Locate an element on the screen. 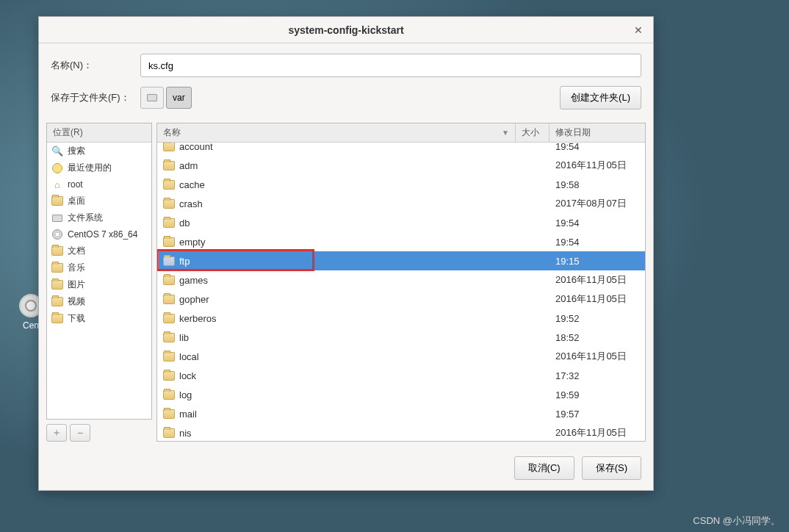 This screenshot has width=789, height=532. file-date: 19:58 is located at coordinates (597, 185).